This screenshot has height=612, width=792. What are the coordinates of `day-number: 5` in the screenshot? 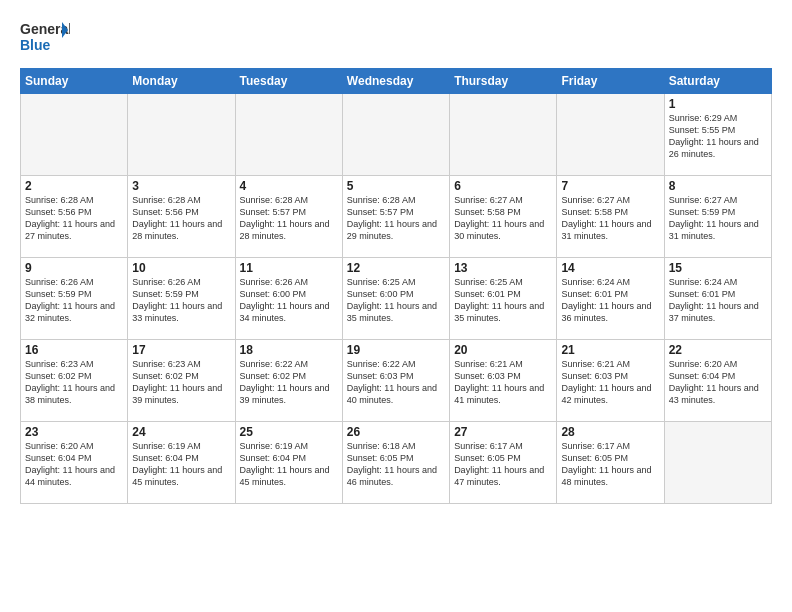 It's located at (396, 186).